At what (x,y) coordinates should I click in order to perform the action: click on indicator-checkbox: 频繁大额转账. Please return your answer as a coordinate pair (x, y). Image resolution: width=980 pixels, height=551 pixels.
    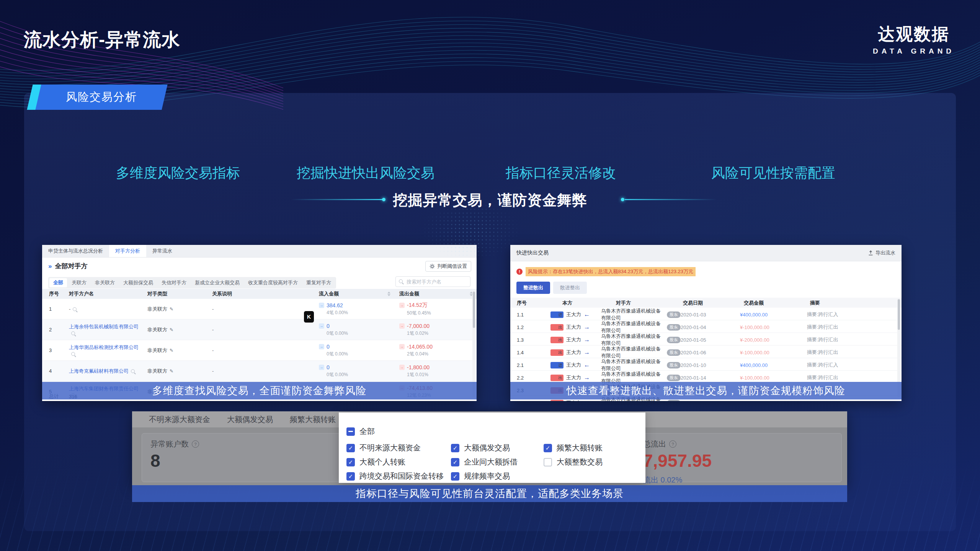
    Looking at the image, I should click on (592, 448).